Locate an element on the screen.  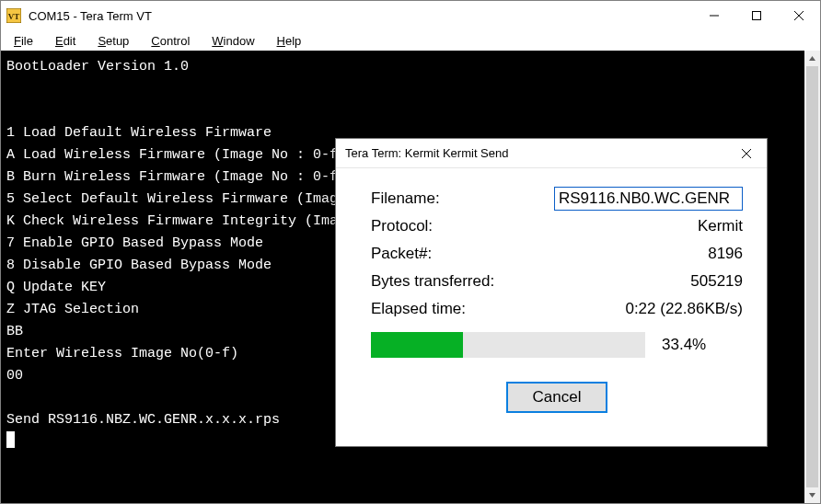
progress-bar is located at coordinates (508, 345).